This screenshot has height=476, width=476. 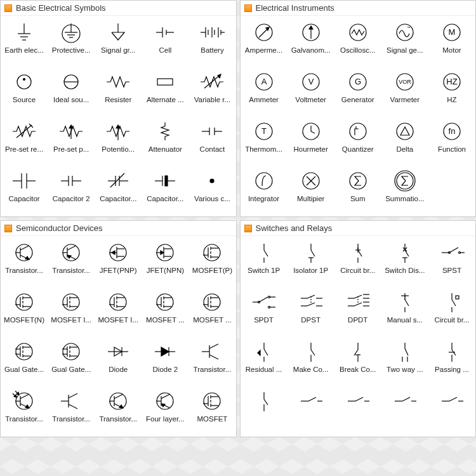 What do you see at coordinates (405, 326) in the screenshot?
I see `symbol-label: Manual s...` at bounding box center [405, 326].